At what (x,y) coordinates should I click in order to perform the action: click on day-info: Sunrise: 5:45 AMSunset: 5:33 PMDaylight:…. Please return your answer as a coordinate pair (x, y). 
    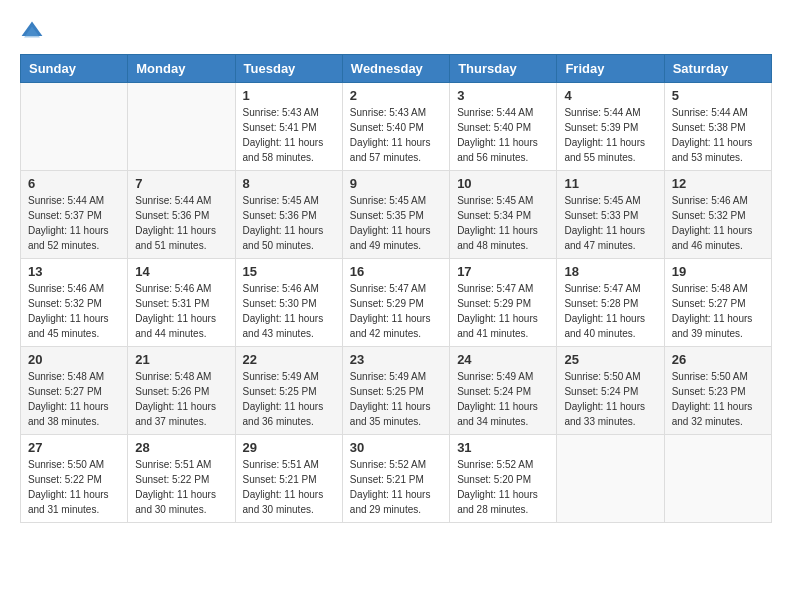
    Looking at the image, I should click on (604, 223).